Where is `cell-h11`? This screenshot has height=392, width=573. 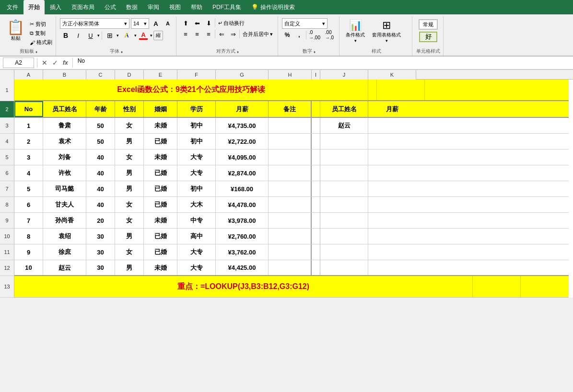
cell-h11 is located at coordinates (290, 252).